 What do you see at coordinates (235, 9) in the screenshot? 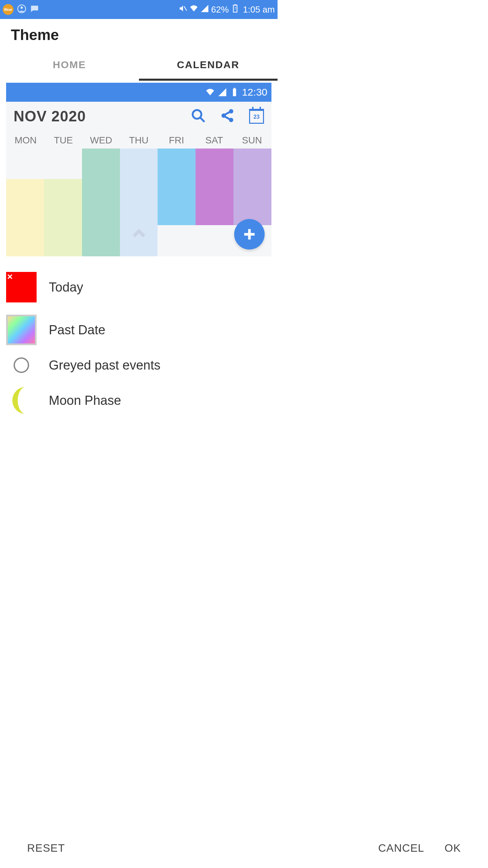
I see `battery-icon: 7` at bounding box center [235, 9].